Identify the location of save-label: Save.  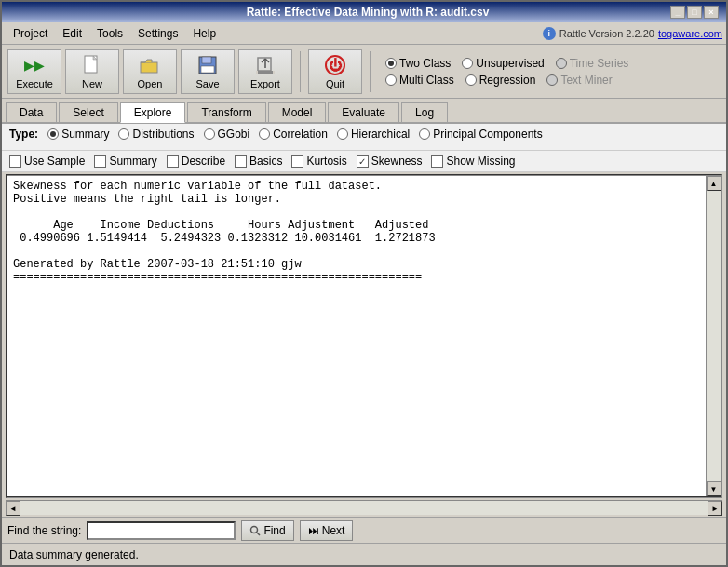
(207, 84).